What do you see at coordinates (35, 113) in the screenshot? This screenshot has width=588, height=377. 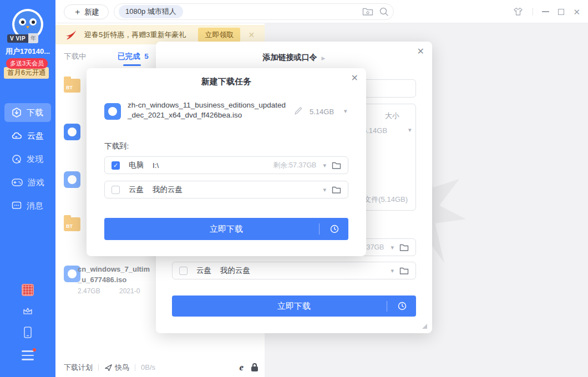 I see `sidebar-item-label: 下载` at bounding box center [35, 113].